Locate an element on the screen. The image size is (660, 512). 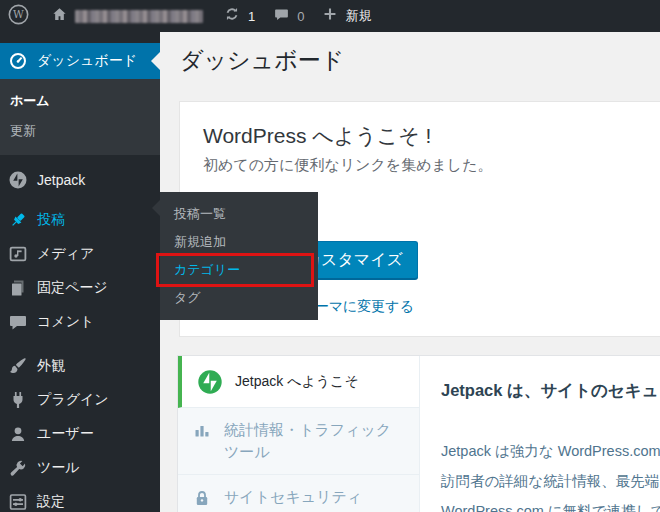
comment-icon is located at coordinates (282, 16).